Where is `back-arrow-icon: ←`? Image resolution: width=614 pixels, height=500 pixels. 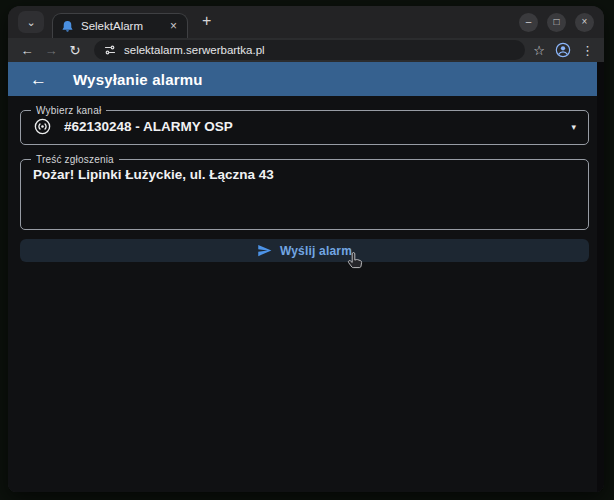 back-arrow-icon: ← is located at coordinates (38, 80).